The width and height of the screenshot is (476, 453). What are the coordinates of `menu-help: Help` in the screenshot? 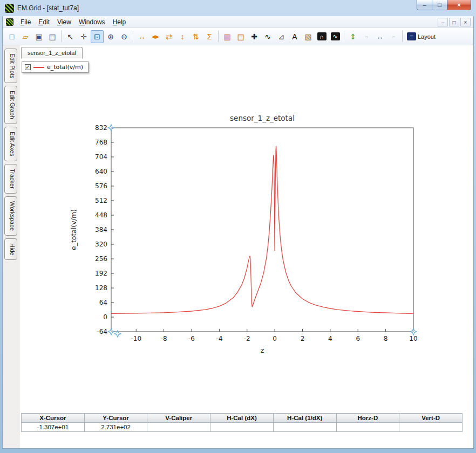 It's located at (120, 22).